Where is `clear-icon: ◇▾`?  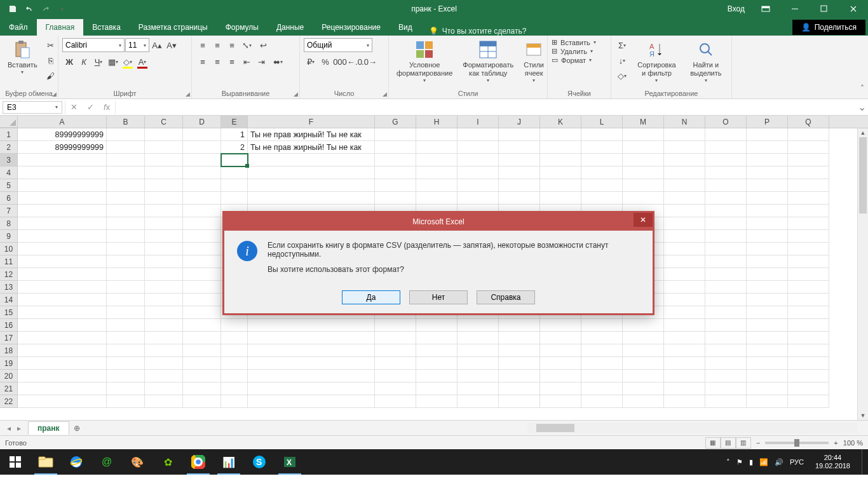
clear-icon: ◇▾ is located at coordinates (622, 76).